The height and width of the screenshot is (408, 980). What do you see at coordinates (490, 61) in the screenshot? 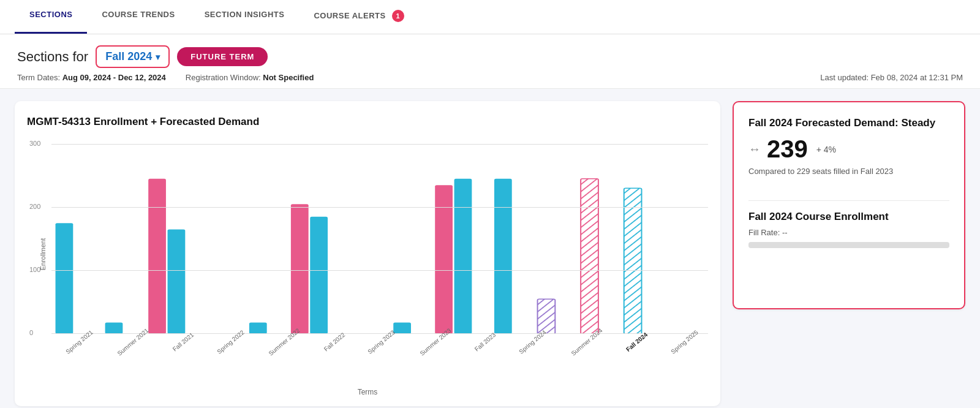
I see `header-area: Sections for Fall 2024 ▾ FUTURE TERM Ter…` at bounding box center [490, 61].